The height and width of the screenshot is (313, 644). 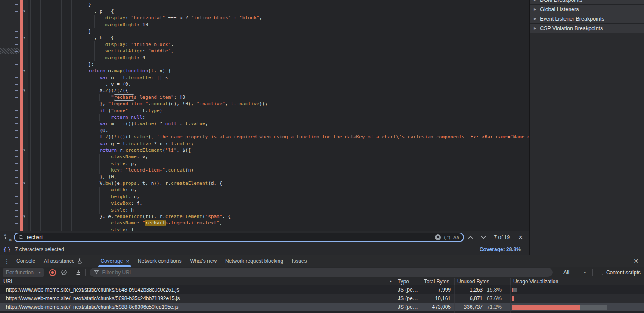 I want to click on stop-recording-button, so click(x=53, y=273).